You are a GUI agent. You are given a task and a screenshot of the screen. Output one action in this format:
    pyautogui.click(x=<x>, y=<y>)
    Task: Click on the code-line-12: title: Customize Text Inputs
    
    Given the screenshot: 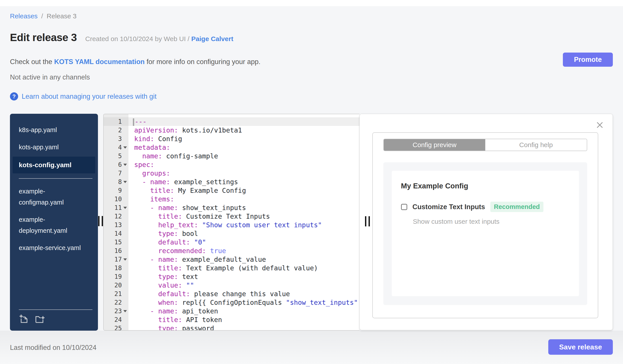 What is the action you would take?
    pyautogui.click(x=247, y=216)
    